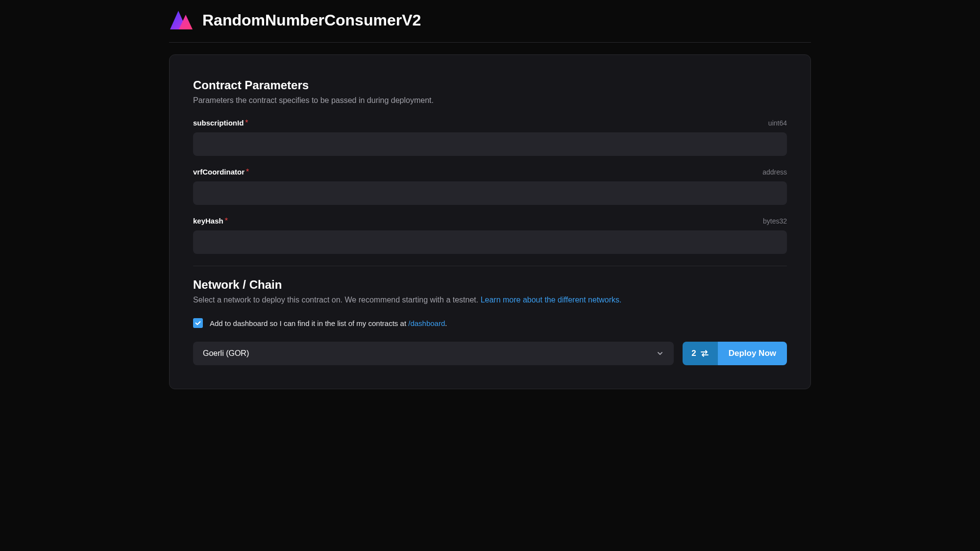 This screenshot has width=980, height=551. Describe the element at coordinates (700, 353) in the screenshot. I see `transaction-count-button: 2` at that location.